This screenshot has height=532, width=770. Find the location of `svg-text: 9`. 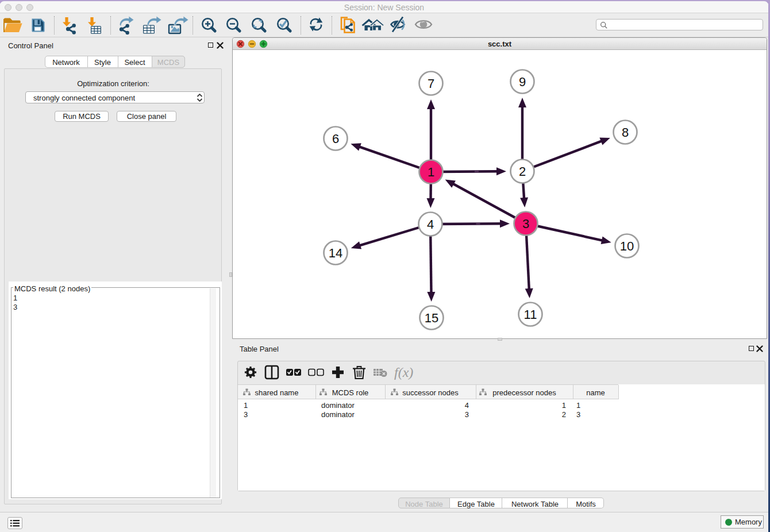

svg-text: 9 is located at coordinates (522, 82).